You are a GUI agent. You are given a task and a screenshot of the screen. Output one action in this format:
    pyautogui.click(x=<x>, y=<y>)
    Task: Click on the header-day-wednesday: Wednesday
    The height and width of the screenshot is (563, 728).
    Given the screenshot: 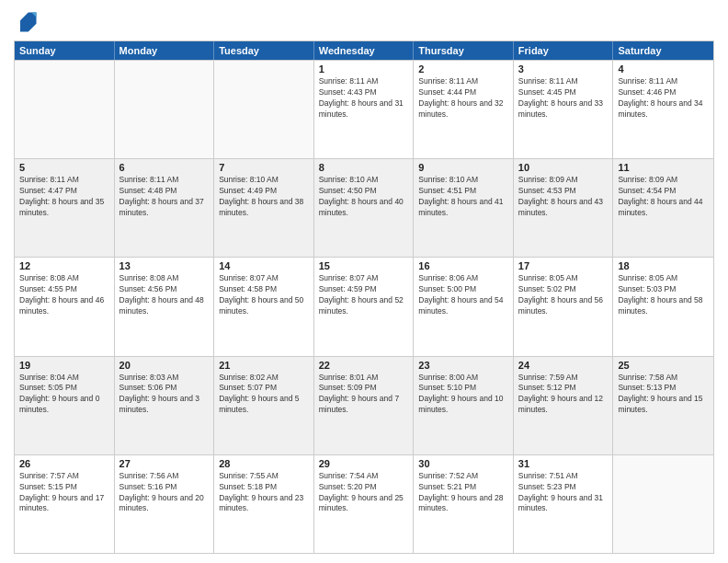 What is the action you would take?
    pyautogui.click(x=364, y=51)
    